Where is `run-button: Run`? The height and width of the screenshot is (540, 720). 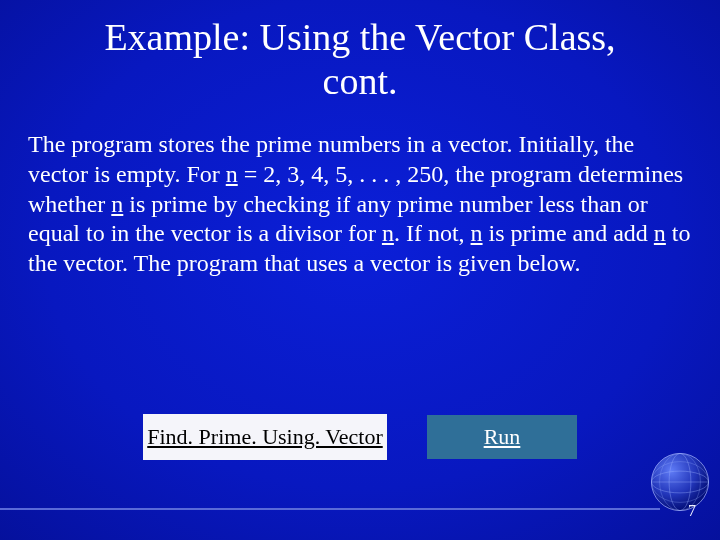 run-button: Run is located at coordinates (502, 437).